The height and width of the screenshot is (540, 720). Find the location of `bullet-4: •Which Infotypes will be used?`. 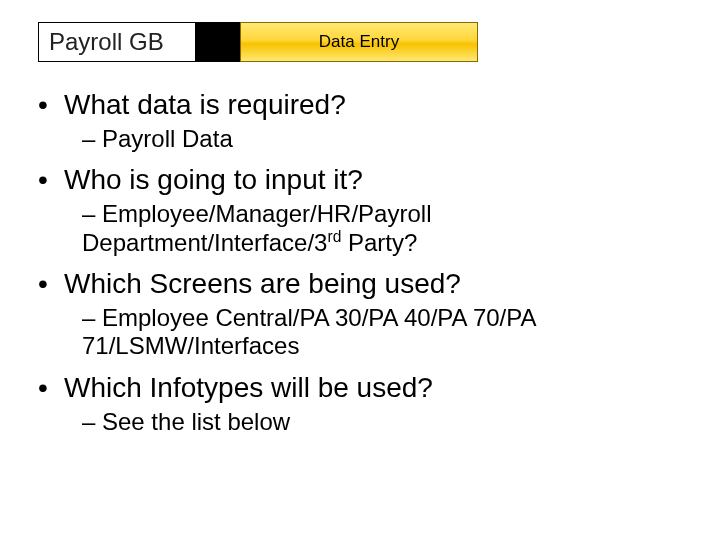

bullet-4: •Which Infotypes will be used? is located at coordinates (367, 388).